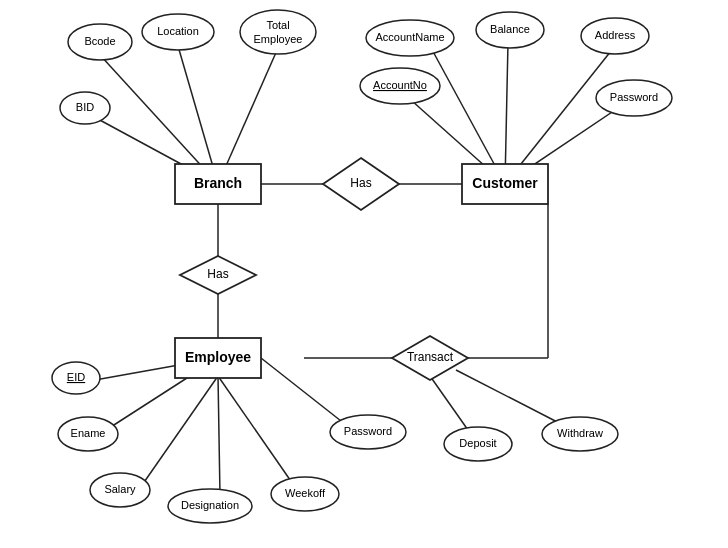 The image size is (728, 548). I want to click on conn-balance, so click(506, 113).